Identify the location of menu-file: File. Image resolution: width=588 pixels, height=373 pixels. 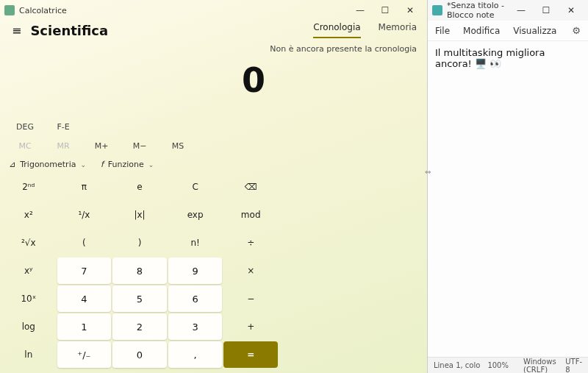
(442, 31).